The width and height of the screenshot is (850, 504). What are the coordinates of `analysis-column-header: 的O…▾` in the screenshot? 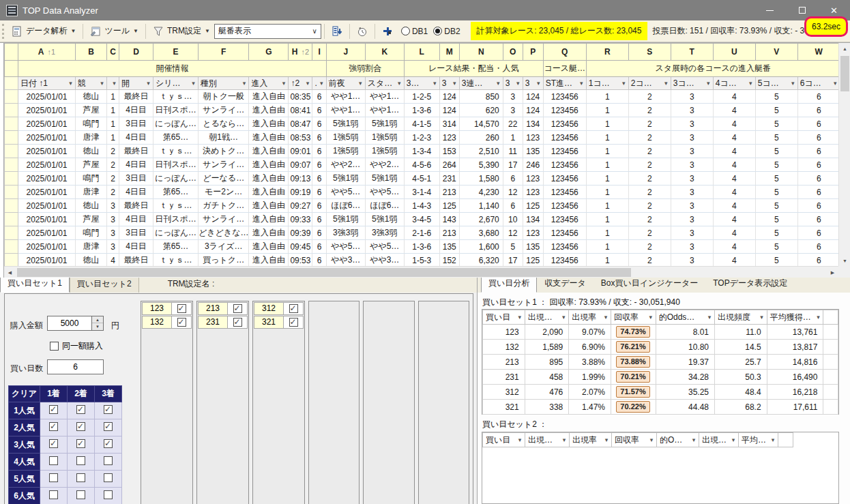 It's located at (678, 441).